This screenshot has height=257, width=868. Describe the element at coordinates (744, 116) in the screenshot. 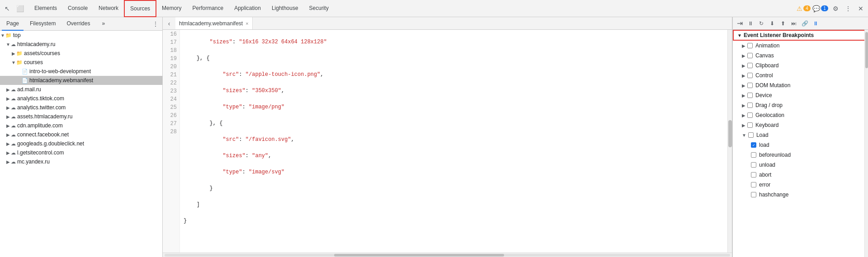

I see `bp-geo-arrow: ▶` at that location.